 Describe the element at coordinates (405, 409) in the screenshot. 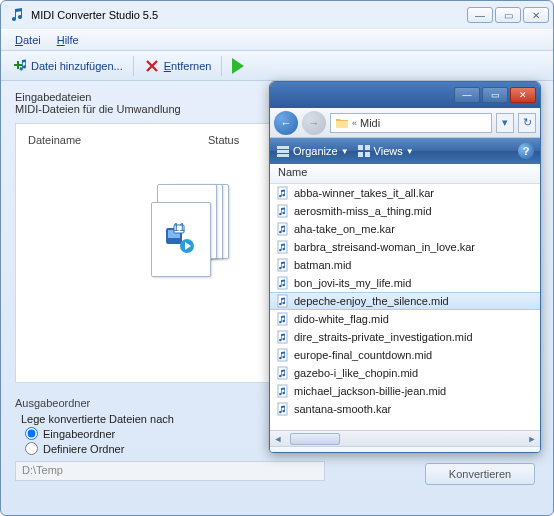

I see `file-row: santana-smooth.kar` at that location.